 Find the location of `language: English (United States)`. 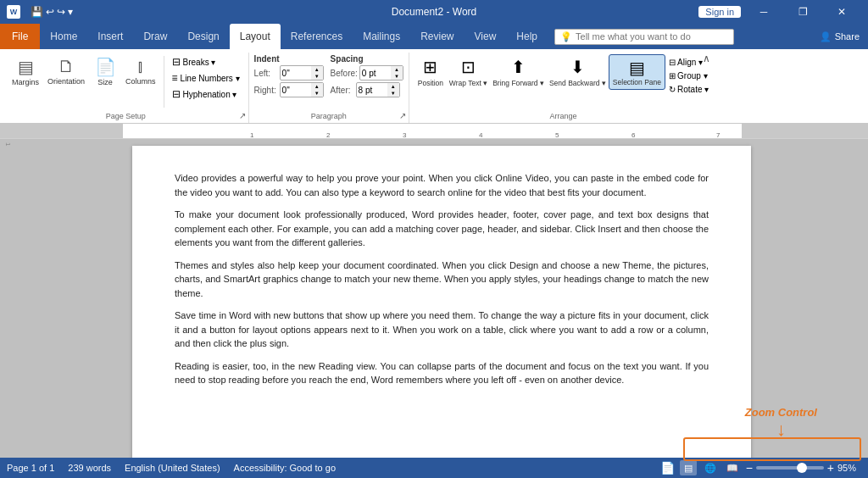

language: English (United States) is located at coordinates (173, 468).